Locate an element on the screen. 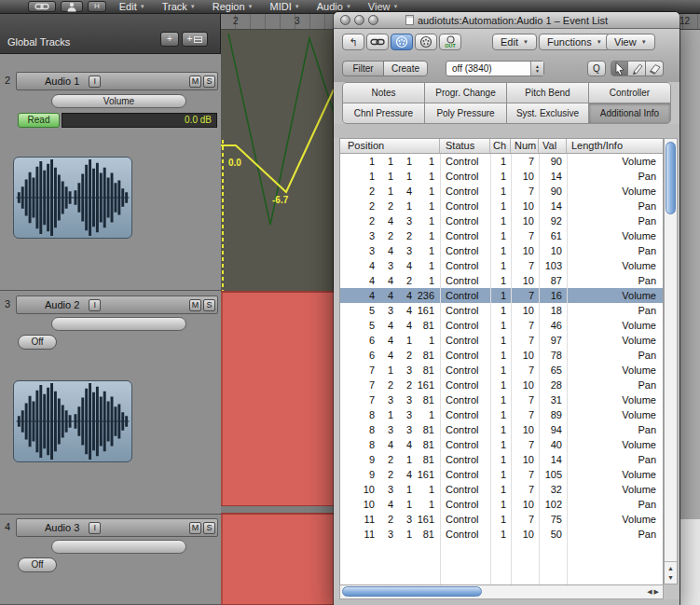  event-row: 534161 Control 1 10 18 Pan is located at coordinates (501, 310).